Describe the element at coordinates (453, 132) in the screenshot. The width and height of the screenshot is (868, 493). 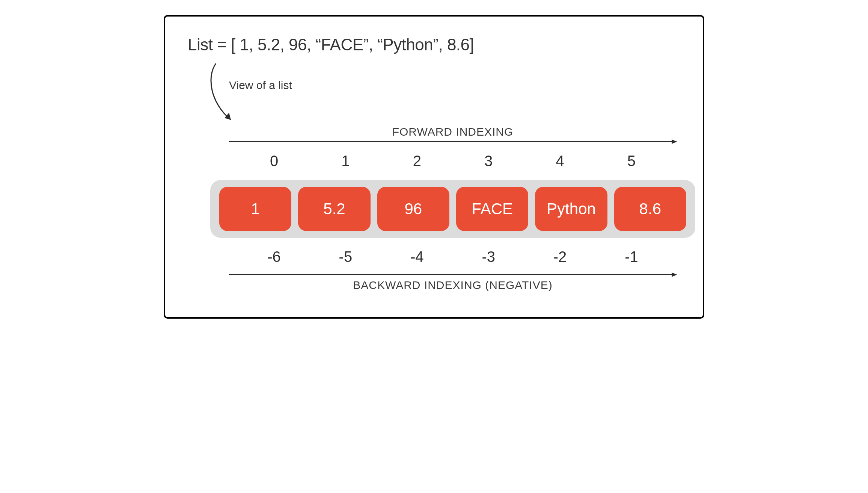
I see `forward-indexing-label: FORWARD INDEXING` at that location.